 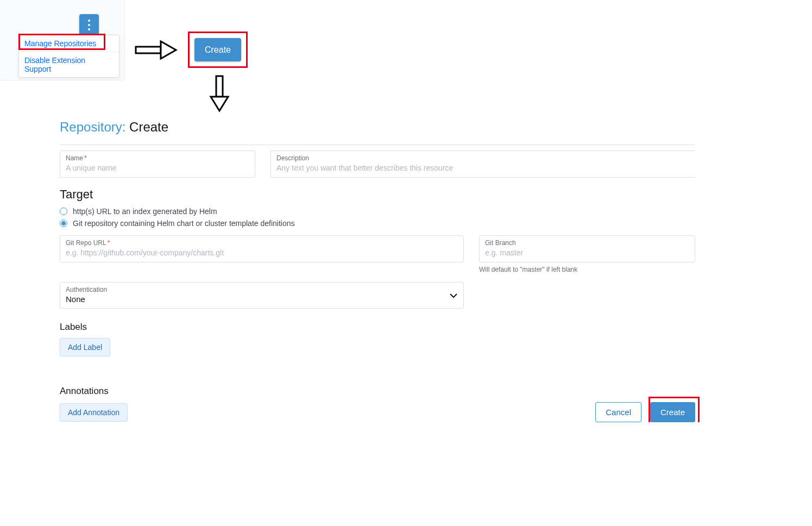 I want to click on target-option-http-label: http(s) URL to an index generated by Hel…, so click(x=145, y=211).